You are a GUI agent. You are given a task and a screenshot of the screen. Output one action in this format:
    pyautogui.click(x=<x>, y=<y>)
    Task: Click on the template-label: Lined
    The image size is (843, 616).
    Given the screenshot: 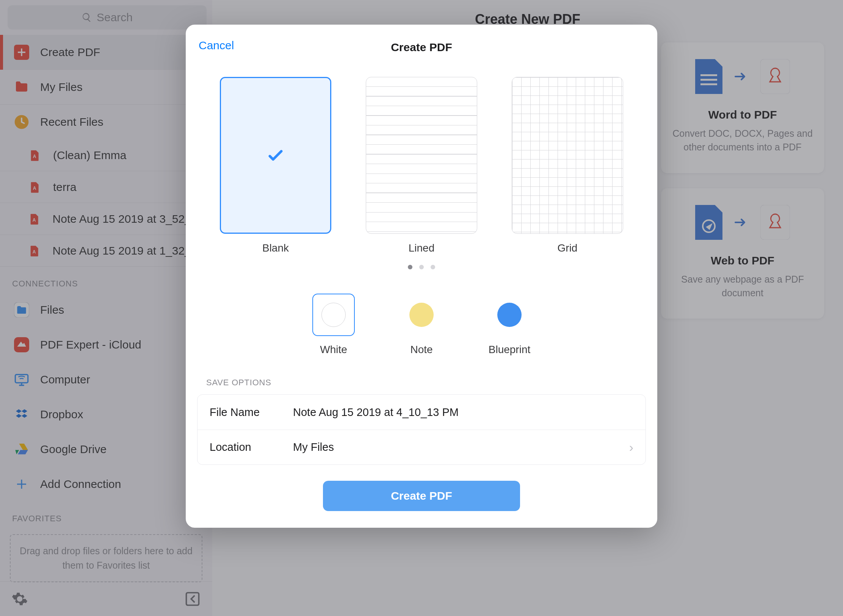 What is the action you would take?
    pyautogui.click(x=422, y=248)
    